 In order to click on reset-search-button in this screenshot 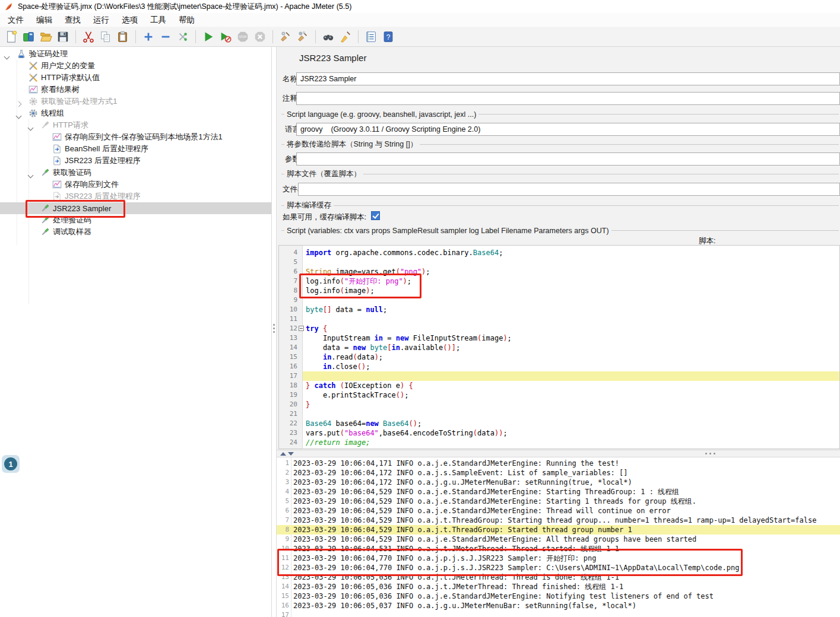, I will do `click(345, 37)`.